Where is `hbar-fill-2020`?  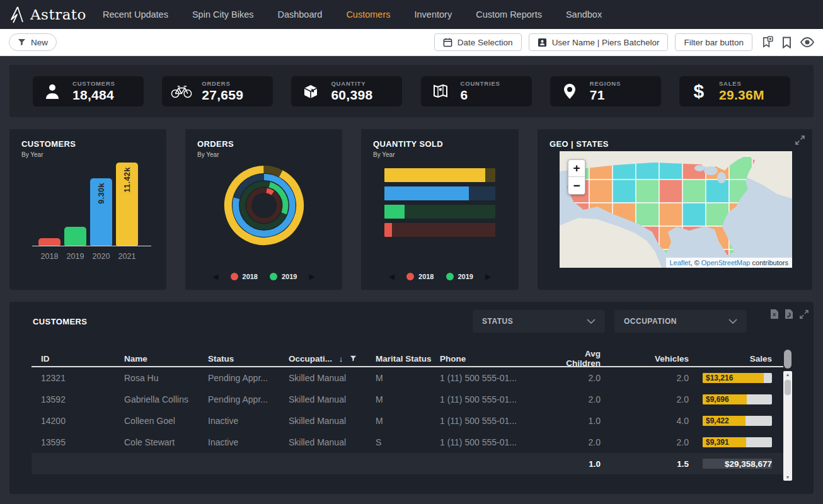
hbar-fill-2020 is located at coordinates (427, 193).